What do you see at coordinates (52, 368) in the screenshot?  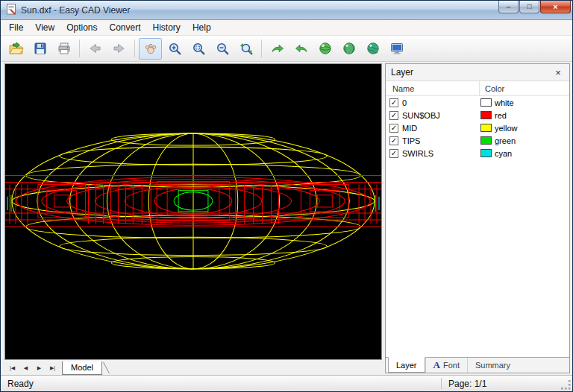 I see `last-page-button: ▶|` at bounding box center [52, 368].